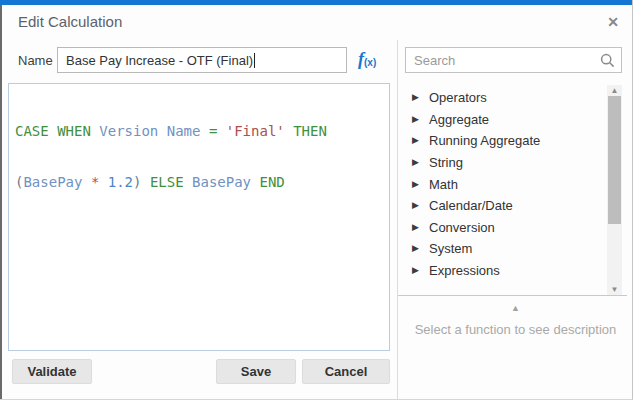  What do you see at coordinates (256, 372) in the screenshot?
I see `save-button: Save` at bounding box center [256, 372].